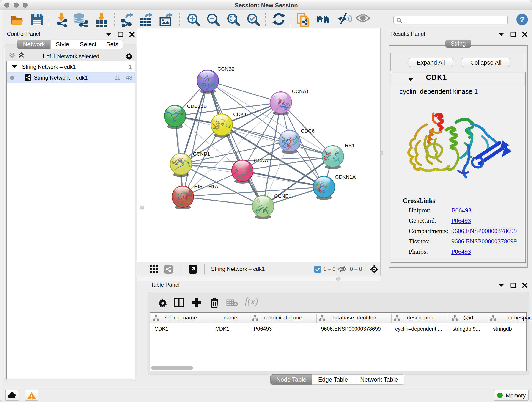 Image resolution: width=532 pixels, height=402 pixels. Describe the element at coordinates (226, 69) in the screenshot. I see `svg-text: CCNB2` at that location.